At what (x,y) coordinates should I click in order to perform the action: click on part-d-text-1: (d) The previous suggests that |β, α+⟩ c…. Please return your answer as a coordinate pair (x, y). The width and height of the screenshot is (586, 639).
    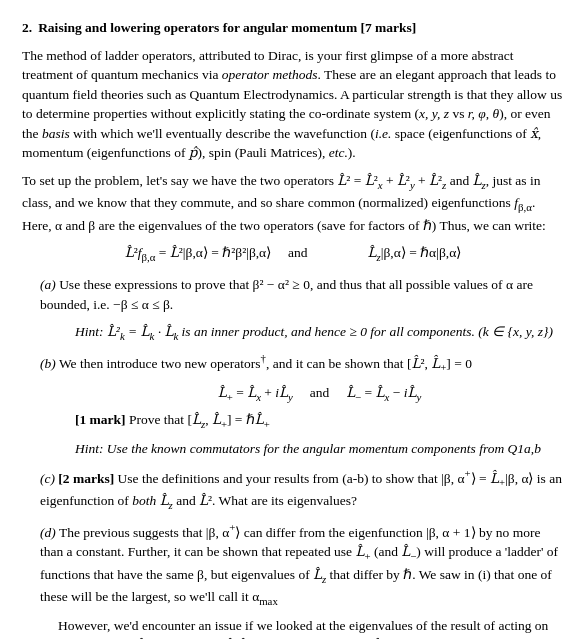
    Looking at the image, I should click on (302, 564).